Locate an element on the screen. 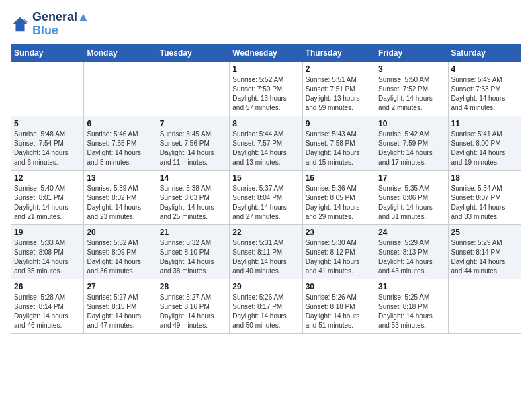 This screenshot has height=411, width=532. day-info: Sunrise: 5:29 AMSunset: 8:14 PMDaylight:… is located at coordinates (485, 257).